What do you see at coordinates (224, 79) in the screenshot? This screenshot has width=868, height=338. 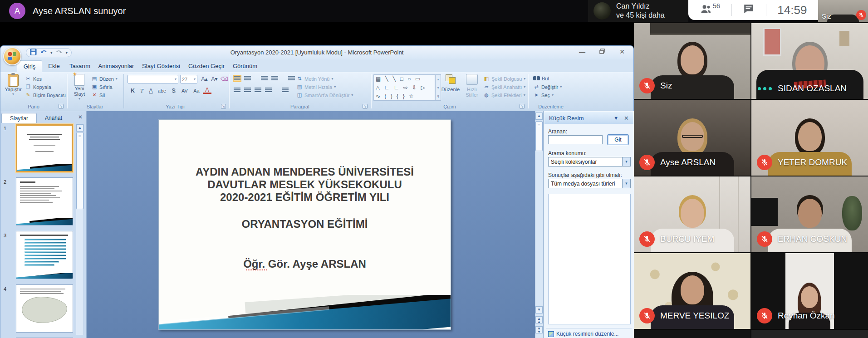 I see `clear-formatting-icon: ⌫` at bounding box center [224, 79].